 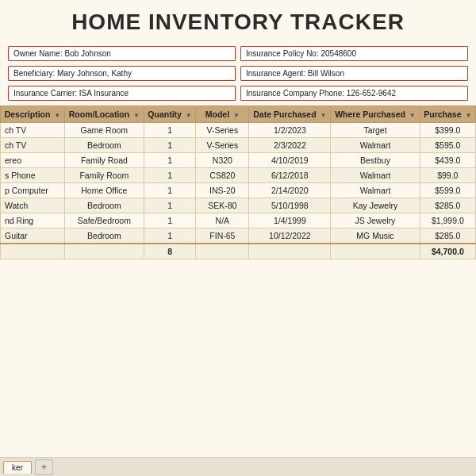 I want to click on table-cell: N/A, so click(x=222, y=221).